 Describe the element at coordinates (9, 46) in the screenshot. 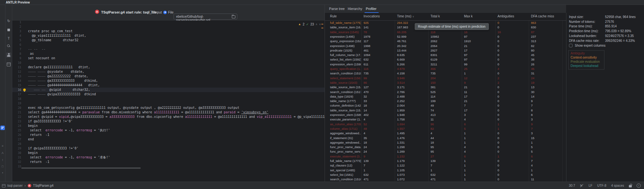

I see `search-icon` at that location.